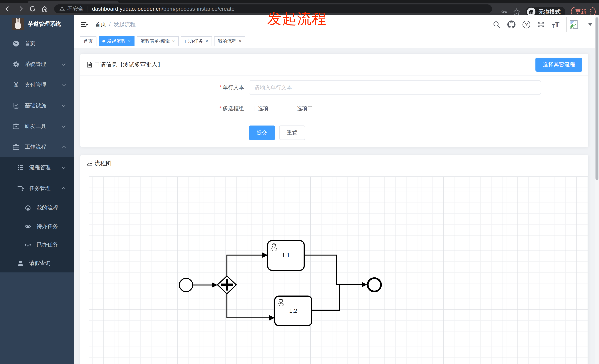 Image resolution: width=599 pixels, height=364 pixels. What do you see at coordinates (124, 24) in the screenshot?
I see `breadcrumb-current: 发起流程` at bounding box center [124, 24].